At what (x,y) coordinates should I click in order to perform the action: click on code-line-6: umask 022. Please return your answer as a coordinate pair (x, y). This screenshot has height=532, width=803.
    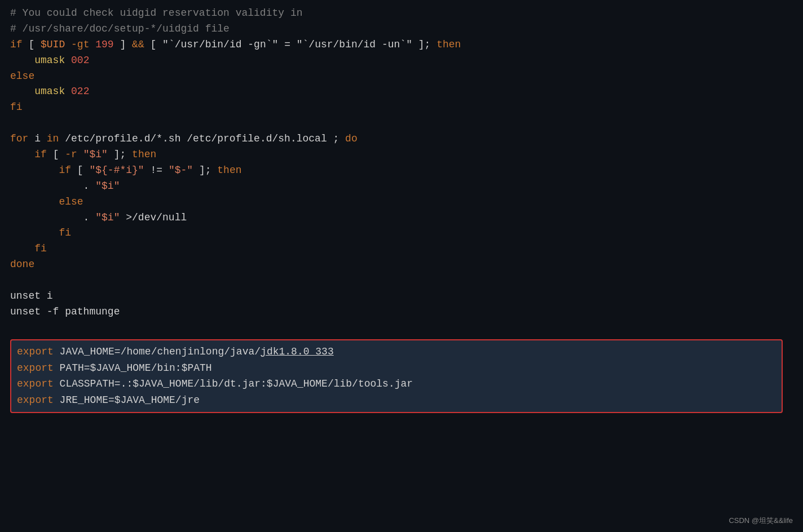
    Looking at the image, I should click on (402, 92).